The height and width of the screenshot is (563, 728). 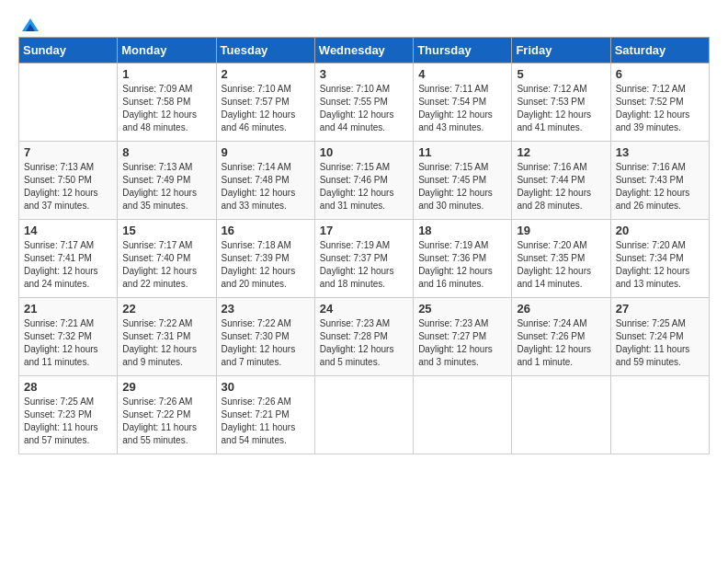 I want to click on calendar-day-cell: 20Sunrise: 7:20 AM Sunset: 7:34 PM Dayli…, so click(x=660, y=259).